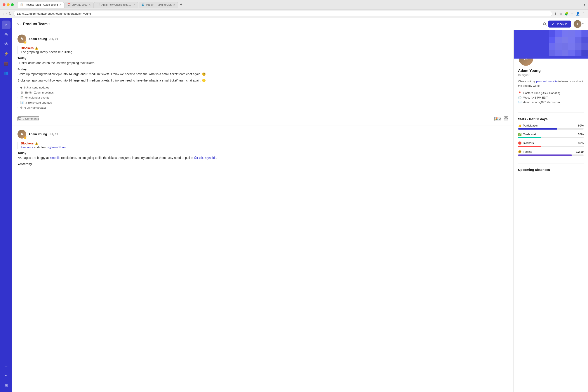  I want to click on today-label-2: Today, so click(263, 153).